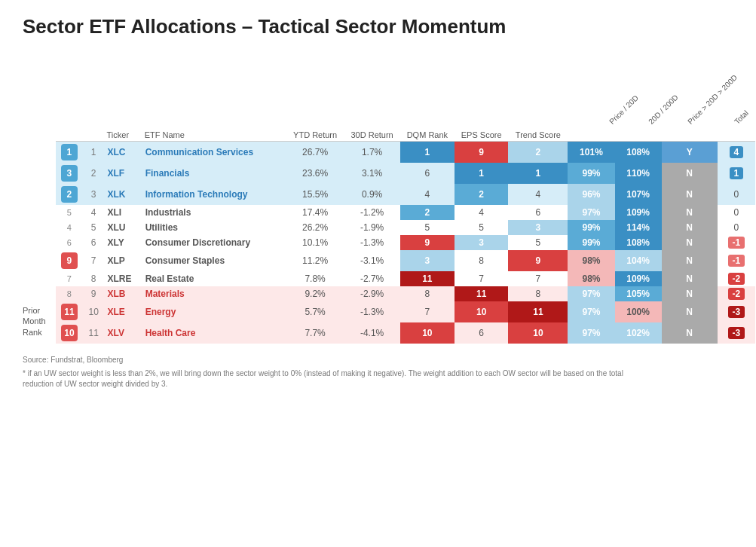  Describe the element at coordinates (591, 261) in the screenshot. I see `price-20d-cell: 98%` at that location.